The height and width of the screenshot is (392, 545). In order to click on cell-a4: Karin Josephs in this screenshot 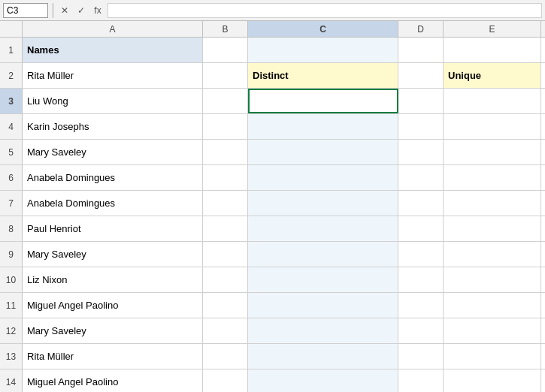, I will do `click(113, 126)`.